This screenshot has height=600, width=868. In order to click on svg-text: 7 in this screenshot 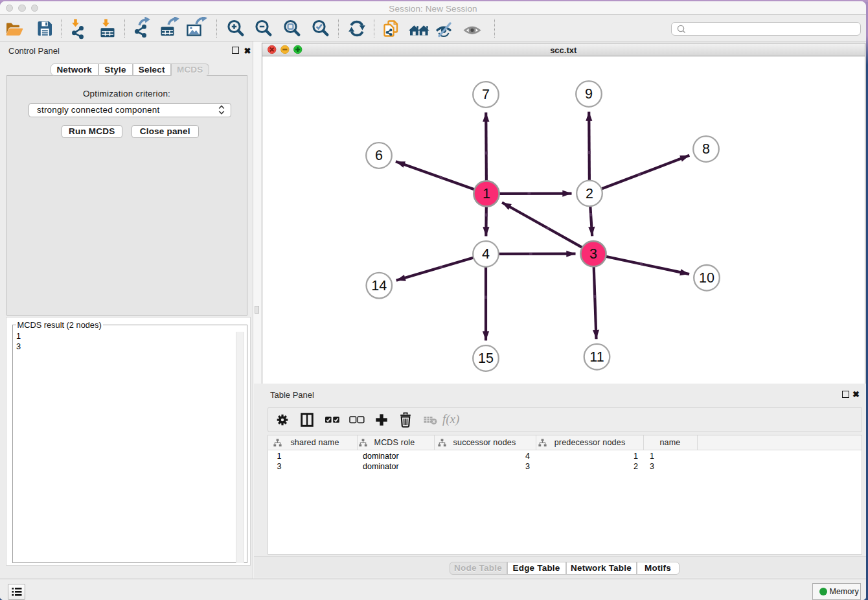, I will do `click(486, 95)`.